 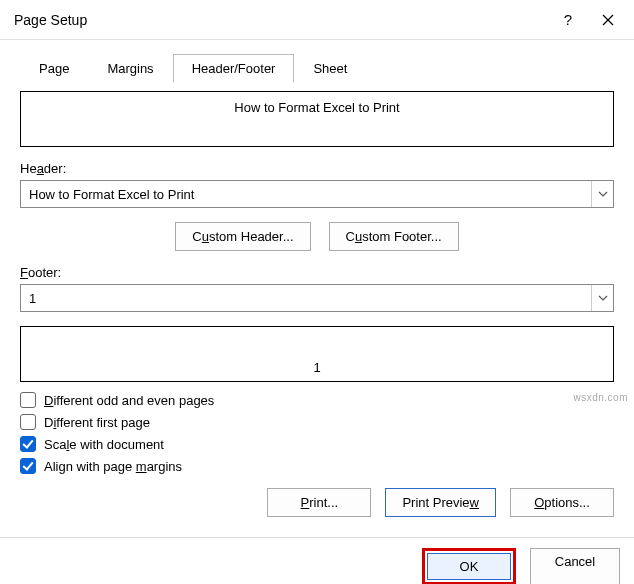 What do you see at coordinates (130, 68) in the screenshot?
I see `tab-margins: Margins` at bounding box center [130, 68].